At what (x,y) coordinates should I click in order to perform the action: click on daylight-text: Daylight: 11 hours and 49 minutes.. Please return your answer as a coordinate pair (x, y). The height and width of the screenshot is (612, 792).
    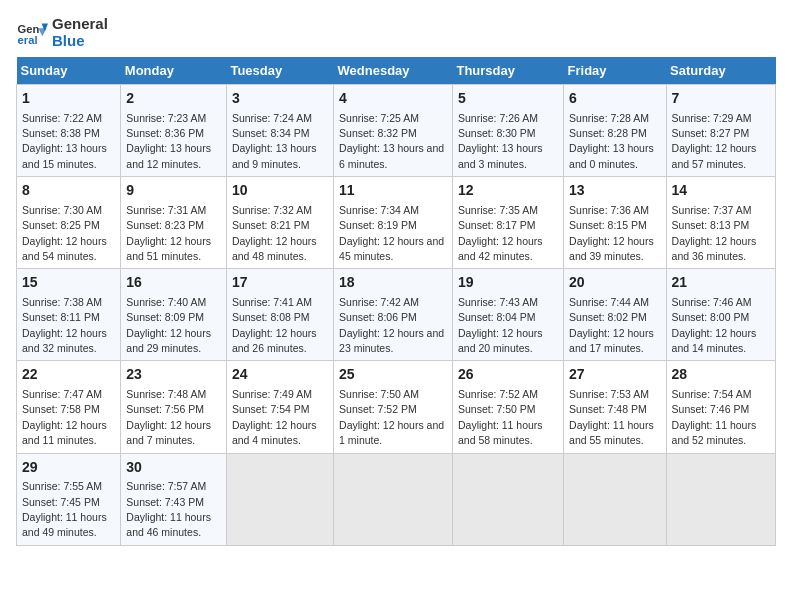
    Looking at the image, I should click on (64, 524).